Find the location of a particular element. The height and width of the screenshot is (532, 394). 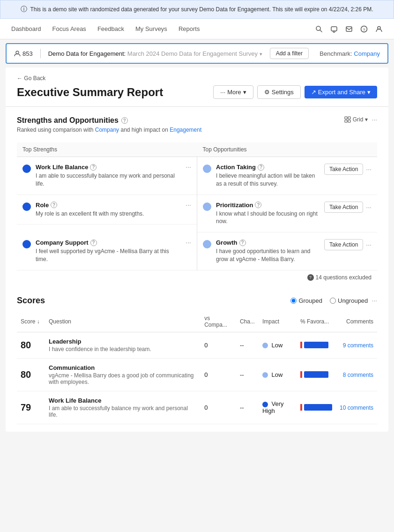

nav-my-surveys: My Surveys is located at coordinates (151, 29).